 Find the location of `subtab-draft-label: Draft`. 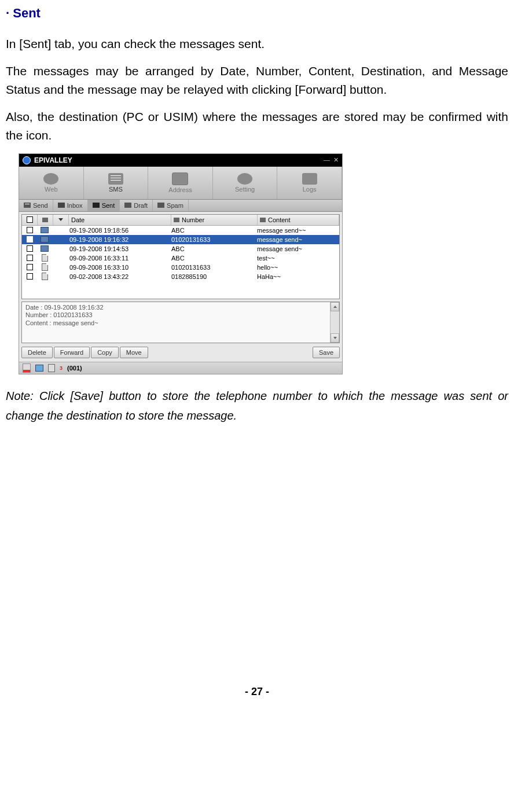

subtab-draft-label: Draft is located at coordinates (141, 205).